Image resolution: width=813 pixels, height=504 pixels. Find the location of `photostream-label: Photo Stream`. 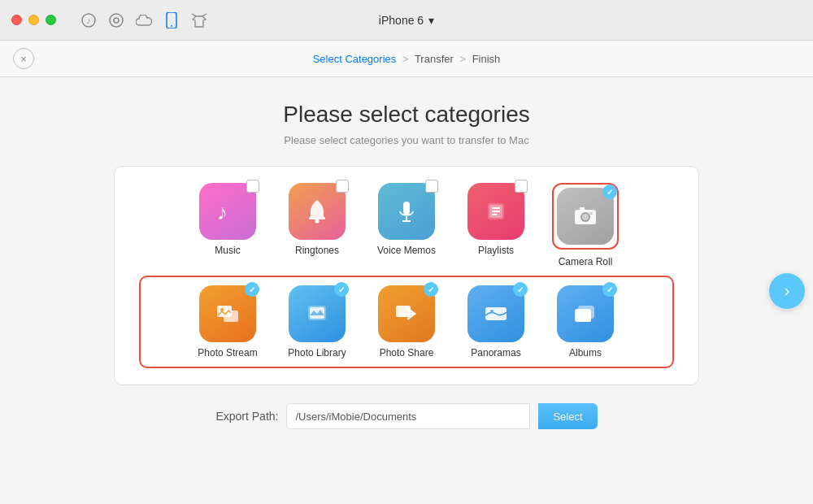

photostream-label: Photo Stream is located at coordinates (228, 353).